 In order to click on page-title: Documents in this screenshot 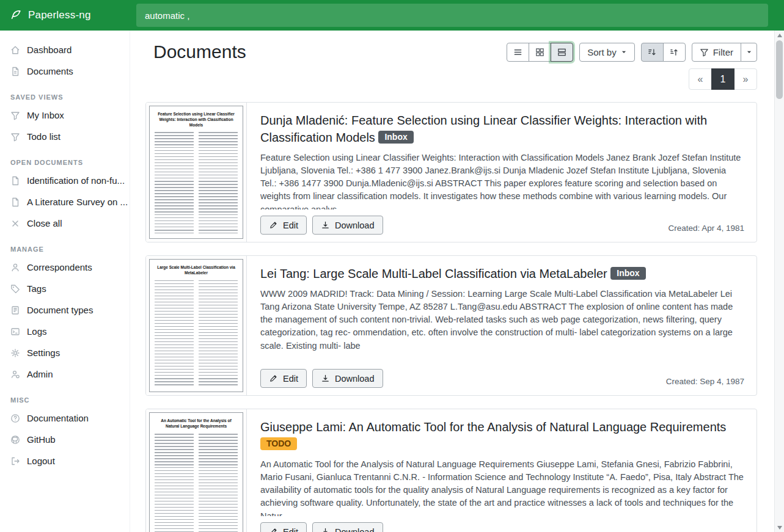, I will do `click(196, 52)`.